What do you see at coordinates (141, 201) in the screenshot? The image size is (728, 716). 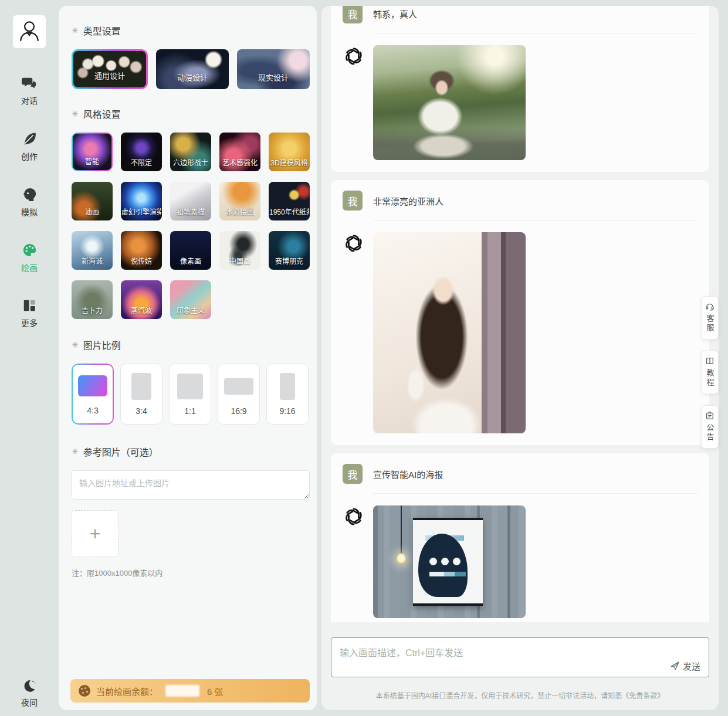 I see `style-option: 虚幻引擎渲染` at bounding box center [141, 201].